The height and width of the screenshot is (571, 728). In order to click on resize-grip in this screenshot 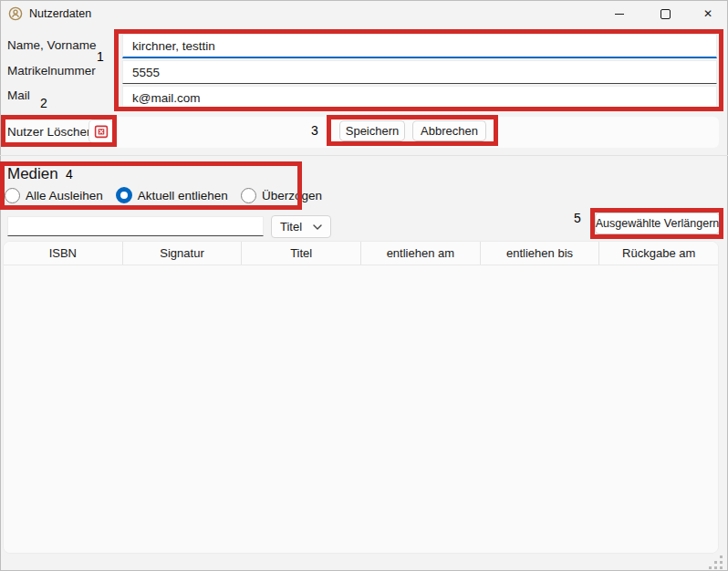, I will do `click(710, 556)`.